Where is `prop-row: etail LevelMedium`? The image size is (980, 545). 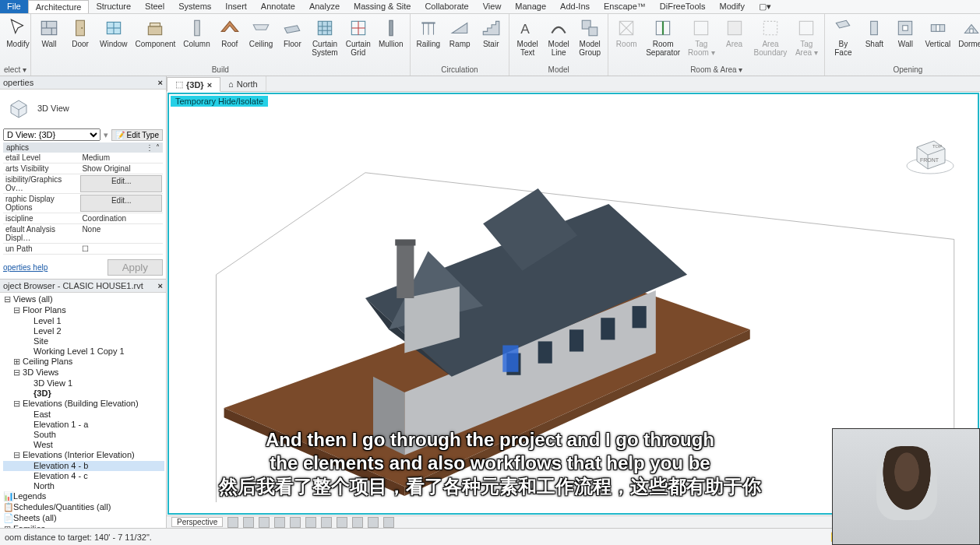 prop-row: etail LevelMedium is located at coordinates (83, 158).